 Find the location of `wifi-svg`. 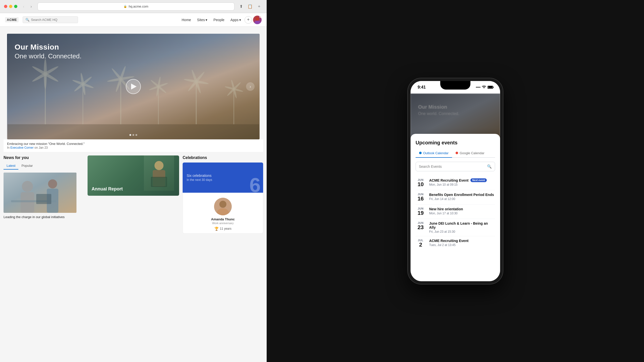

wifi-svg is located at coordinates (484, 87).